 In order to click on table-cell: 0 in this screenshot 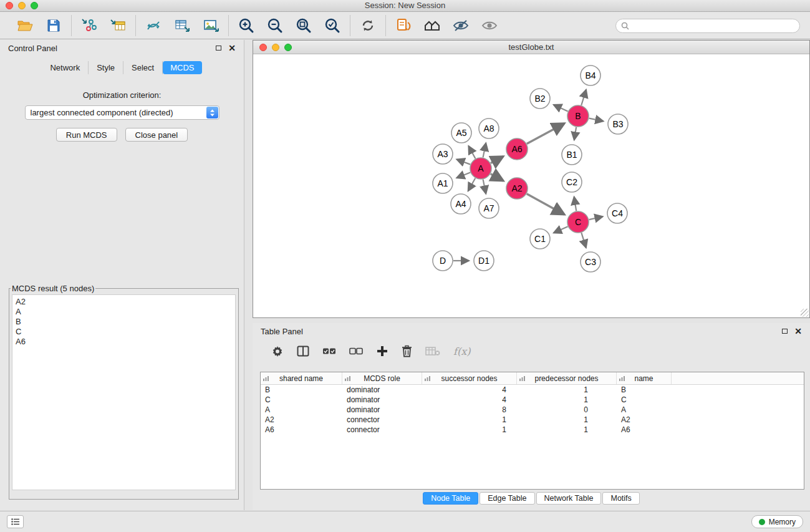, I will do `click(567, 410)`.